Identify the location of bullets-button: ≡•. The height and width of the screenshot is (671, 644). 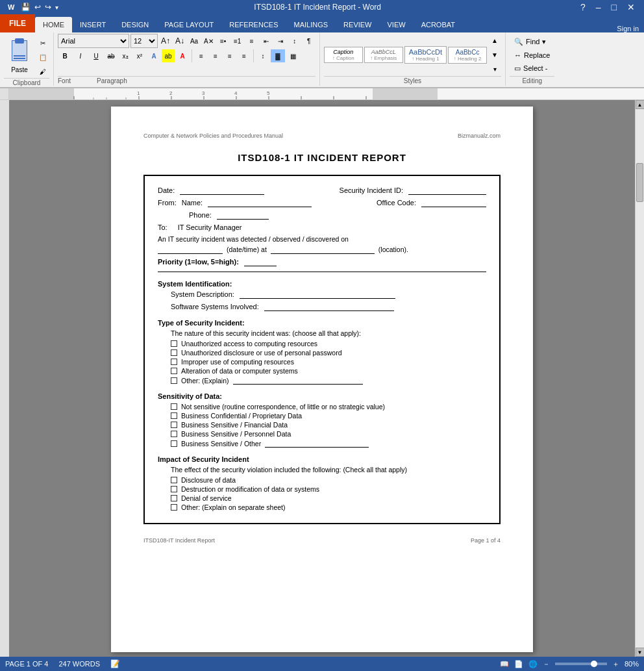
(223, 41).